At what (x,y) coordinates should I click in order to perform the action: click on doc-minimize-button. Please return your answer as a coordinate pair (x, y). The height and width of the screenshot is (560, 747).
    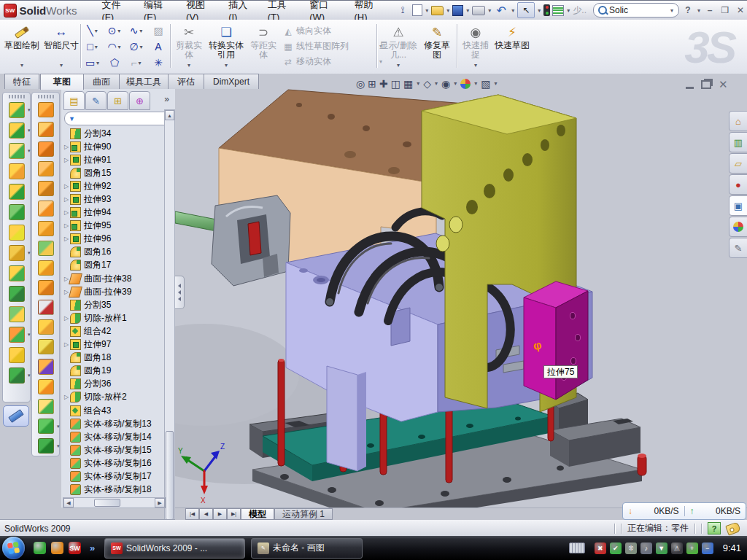
    Looking at the image, I should click on (690, 88).